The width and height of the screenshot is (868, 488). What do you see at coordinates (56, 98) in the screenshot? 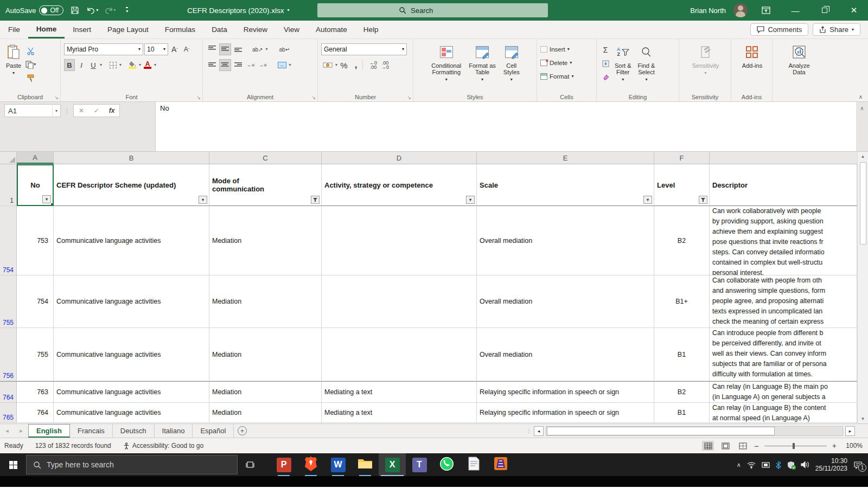
I see `clipboard-dialog-launcher: ↘` at bounding box center [56, 98].